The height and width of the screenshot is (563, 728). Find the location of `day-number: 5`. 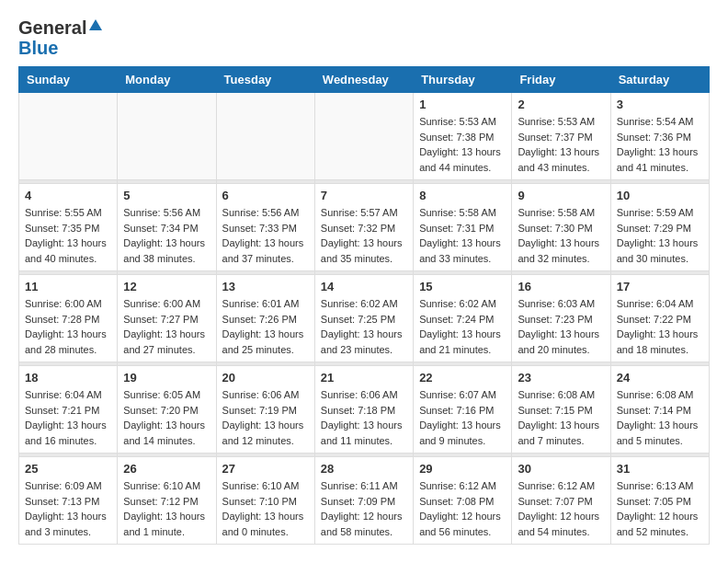

day-number: 5 is located at coordinates (166, 195).